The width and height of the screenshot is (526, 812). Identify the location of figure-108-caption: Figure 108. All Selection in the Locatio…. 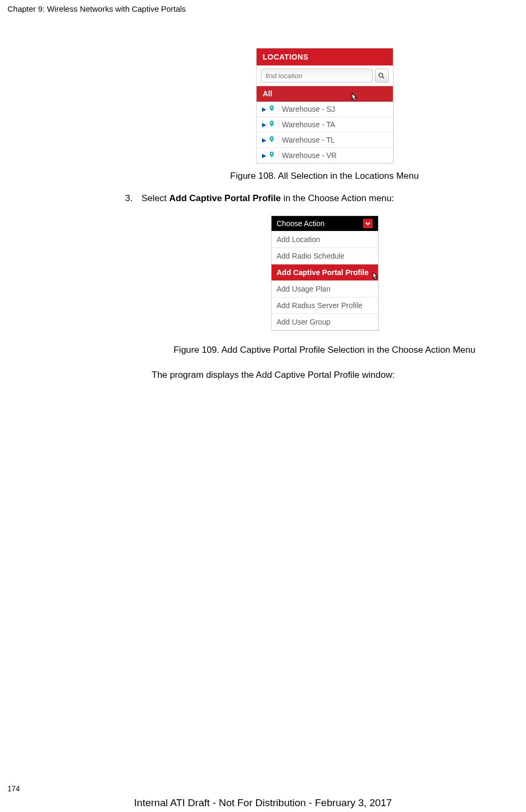
(325, 176).